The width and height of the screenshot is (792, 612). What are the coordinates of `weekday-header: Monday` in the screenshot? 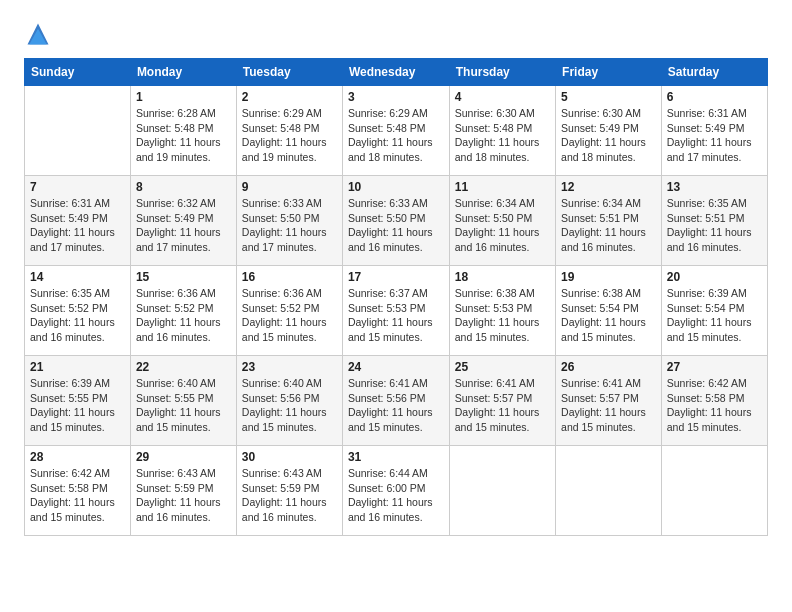 It's located at (183, 72).